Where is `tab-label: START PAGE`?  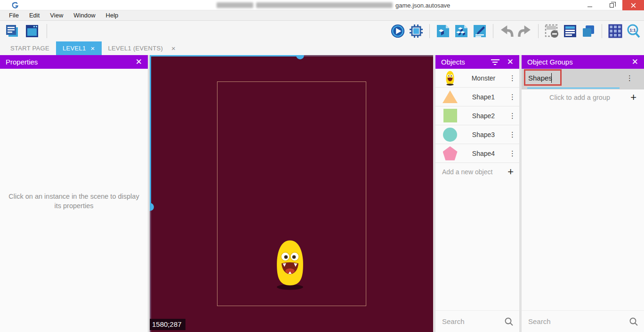 tab-label: START PAGE is located at coordinates (30, 48).